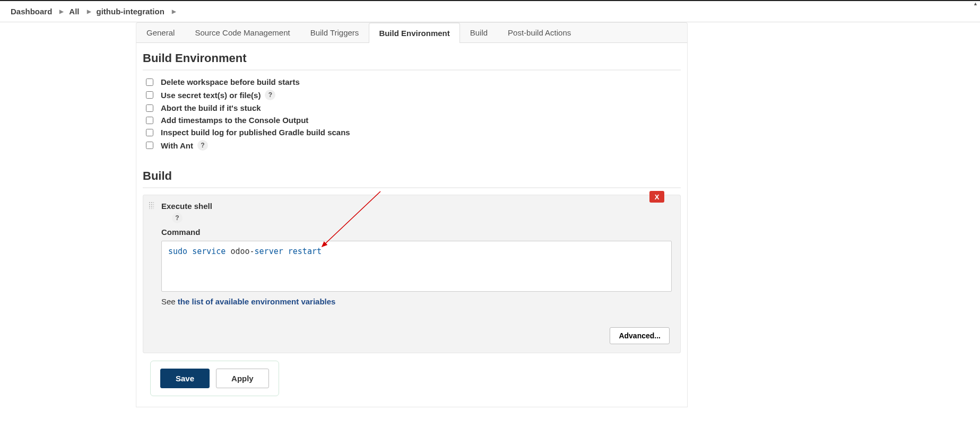 This screenshot has width=980, height=437. Describe the element at coordinates (414, 33) in the screenshot. I see `tab-build-environment: Build Environment` at that location.